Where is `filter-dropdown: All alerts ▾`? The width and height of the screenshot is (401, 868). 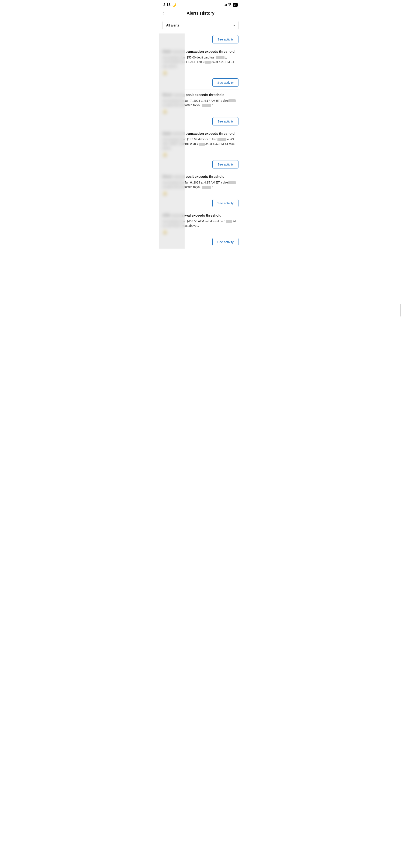
filter-dropdown: All alerts ▾ is located at coordinates (200, 26).